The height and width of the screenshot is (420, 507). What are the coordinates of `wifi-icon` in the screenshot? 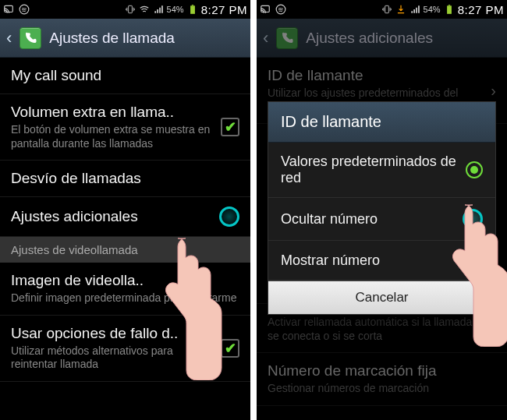 It's located at (144, 9).